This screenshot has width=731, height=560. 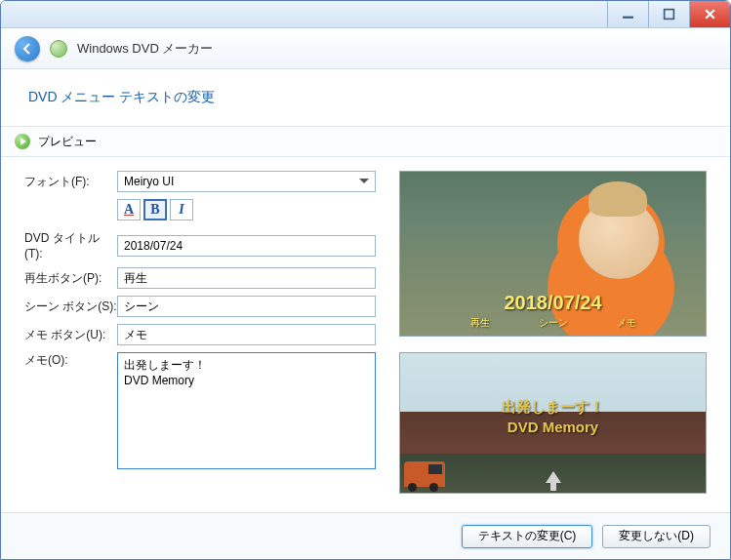 I want to click on arrow-left-icon, so click(x=27, y=49).